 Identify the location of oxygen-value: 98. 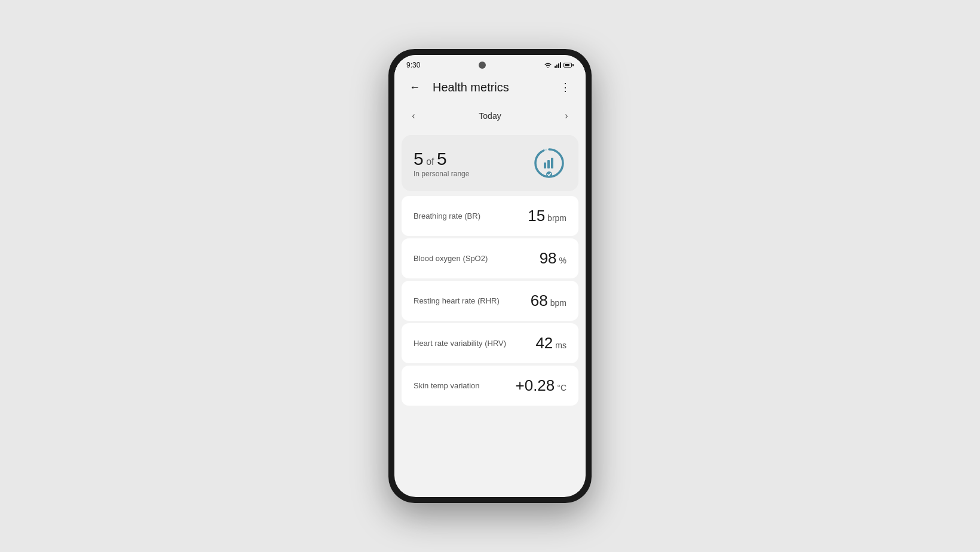
(549, 258).